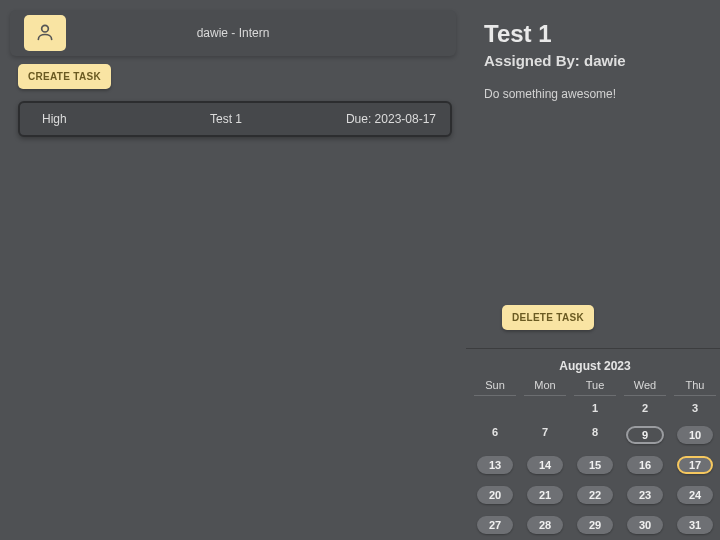  What do you see at coordinates (233, 76) in the screenshot?
I see `create-task-row: CREATE TASK` at bounding box center [233, 76].